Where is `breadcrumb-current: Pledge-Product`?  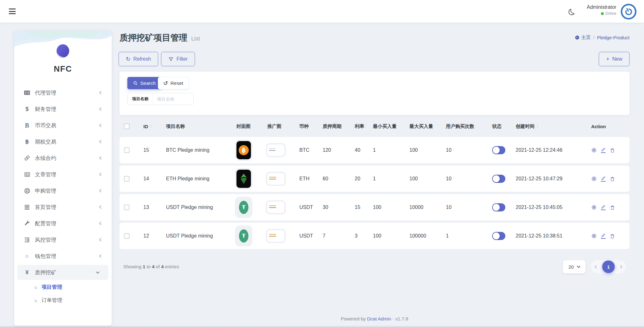
breadcrumb-current: Pledge-Product is located at coordinates (613, 38).